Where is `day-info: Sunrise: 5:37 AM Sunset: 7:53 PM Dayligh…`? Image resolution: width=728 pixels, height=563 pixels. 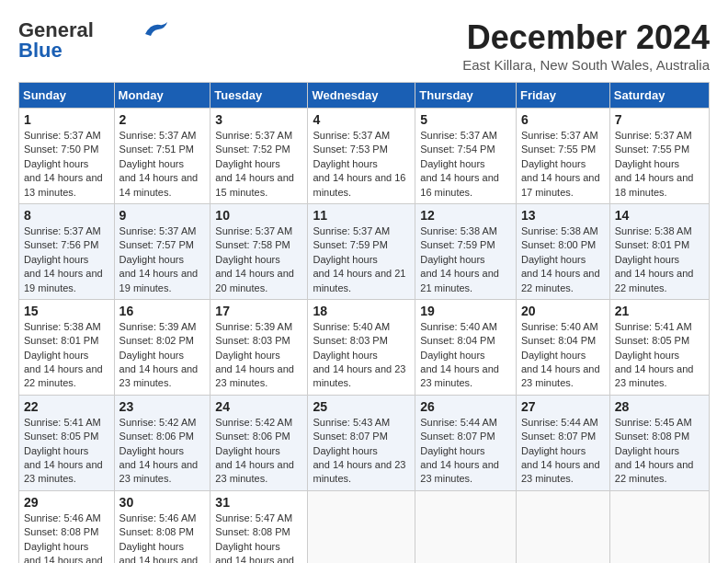
day-info: Sunrise: 5:37 AM Sunset: 7:53 PM Dayligh… is located at coordinates (361, 164).